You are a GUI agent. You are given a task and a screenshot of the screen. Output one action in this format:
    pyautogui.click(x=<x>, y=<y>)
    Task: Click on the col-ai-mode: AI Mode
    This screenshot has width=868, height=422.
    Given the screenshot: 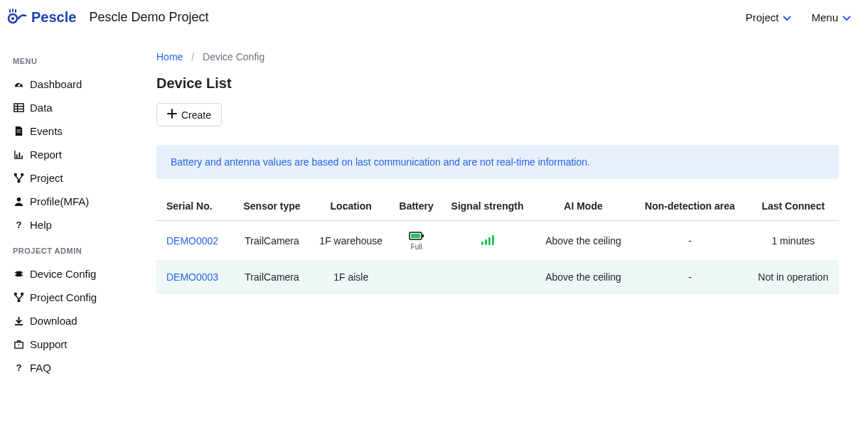 What is the action you would take?
    pyautogui.click(x=584, y=206)
    